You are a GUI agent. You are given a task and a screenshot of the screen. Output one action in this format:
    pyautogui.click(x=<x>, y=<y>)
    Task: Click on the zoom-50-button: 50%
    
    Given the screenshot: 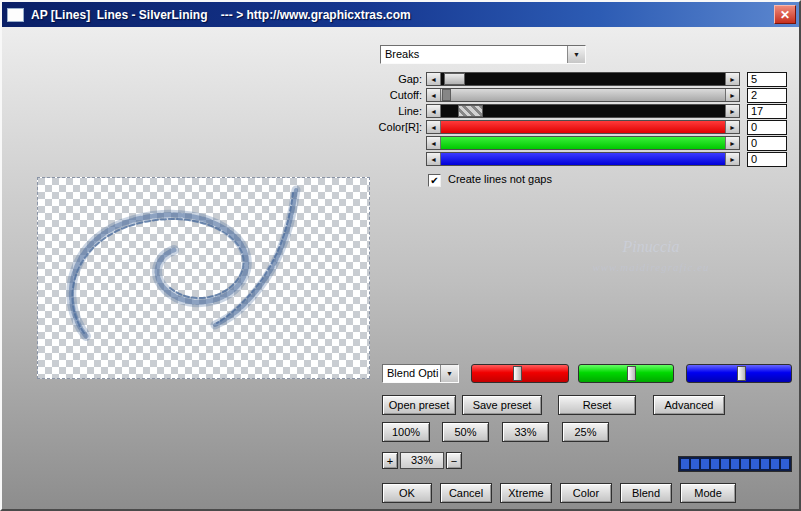 What is the action you would take?
    pyautogui.click(x=466, y=432)
    